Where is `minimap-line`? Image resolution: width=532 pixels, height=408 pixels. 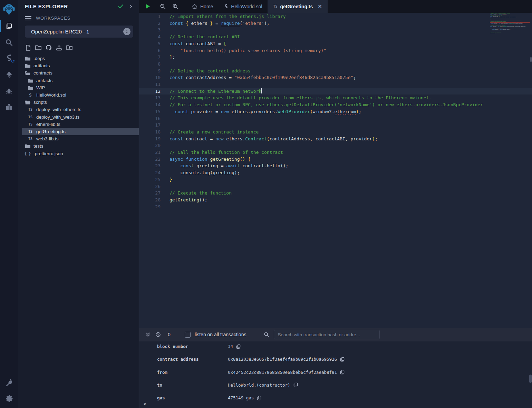 minimap-line is located at coordinates (510, 33).